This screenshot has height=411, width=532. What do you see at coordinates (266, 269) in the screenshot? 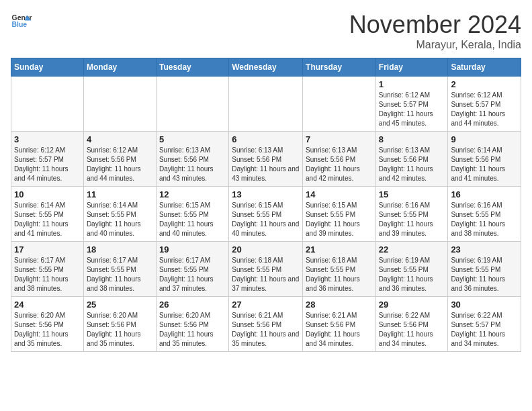
I see `calendar-cell: 20Sunrise: 6:18 AM Sunset: 5:55 PM Dayli…` at bounding box center [266, 269].